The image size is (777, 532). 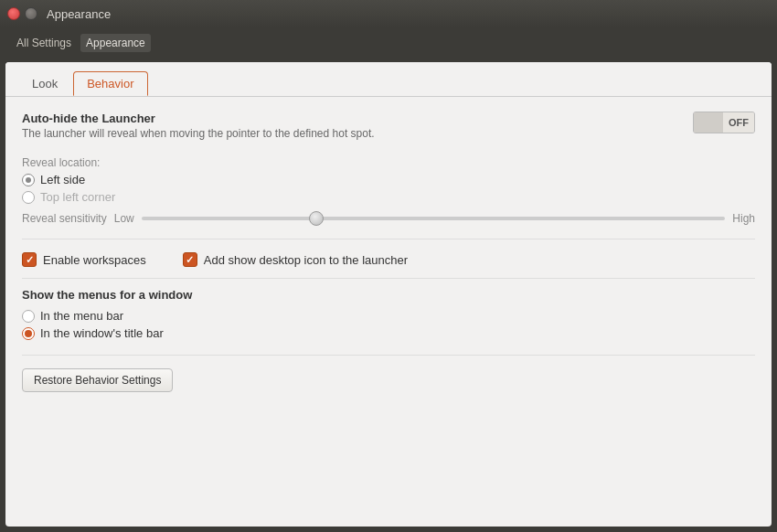 I want to click on window-controls, so click(x=22, y=14).